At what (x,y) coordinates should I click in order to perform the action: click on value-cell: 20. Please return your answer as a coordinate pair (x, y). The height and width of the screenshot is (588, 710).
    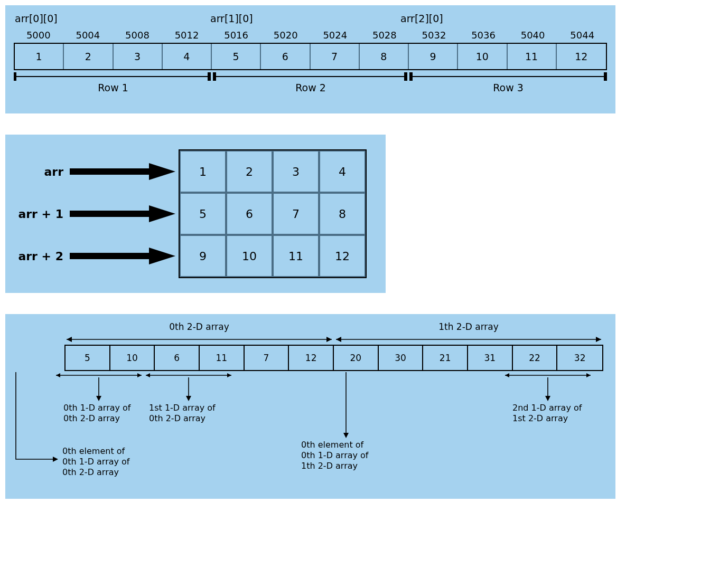
    Looking at the image, I should click on (356, 358).